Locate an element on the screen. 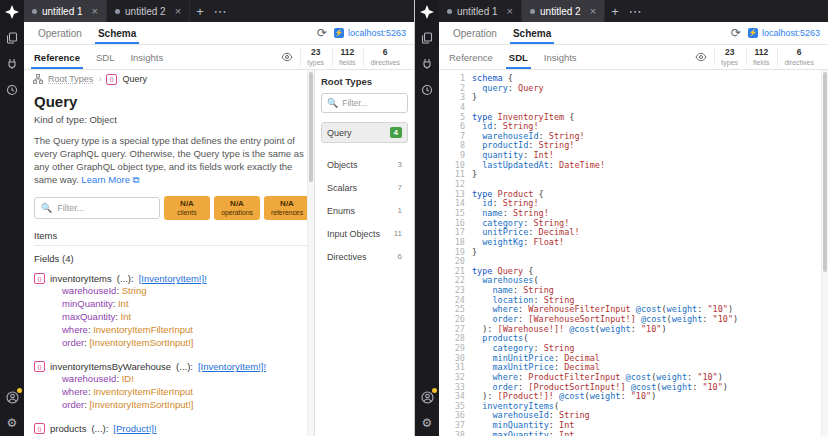  argument-name: minQuantity is located at coordinates (88, 304).